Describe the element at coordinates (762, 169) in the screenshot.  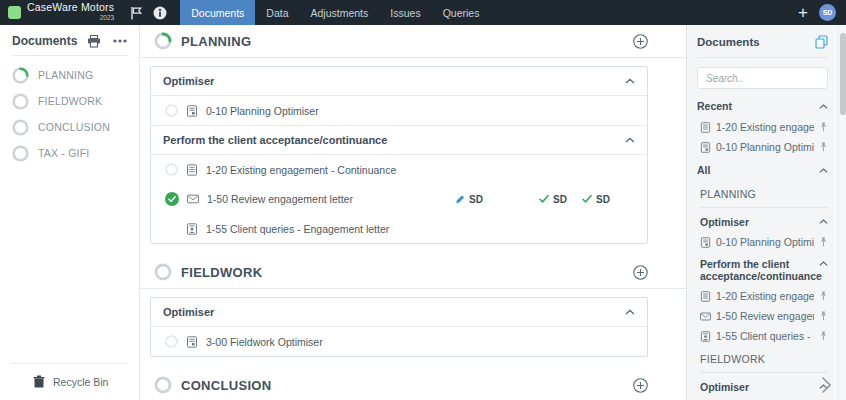
I see `all-section-header: All` at that location.